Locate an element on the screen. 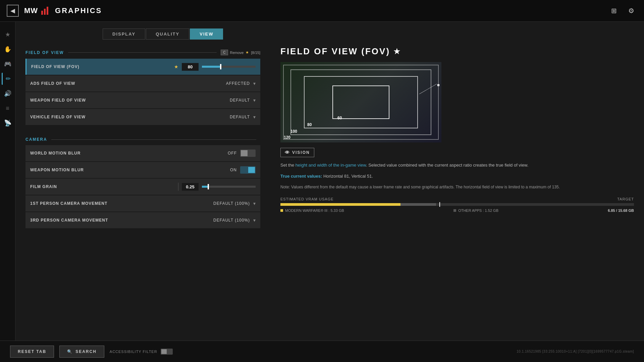  vehicle-fov-label: VEHICLE FIELD OF VIEW is located at coordinates (130, 117).